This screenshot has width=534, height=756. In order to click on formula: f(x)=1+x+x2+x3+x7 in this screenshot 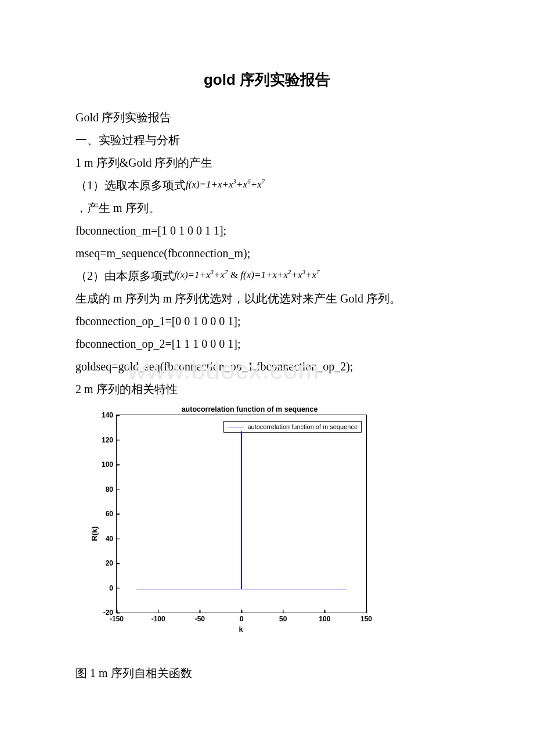, I will do `click(280, 275)`.